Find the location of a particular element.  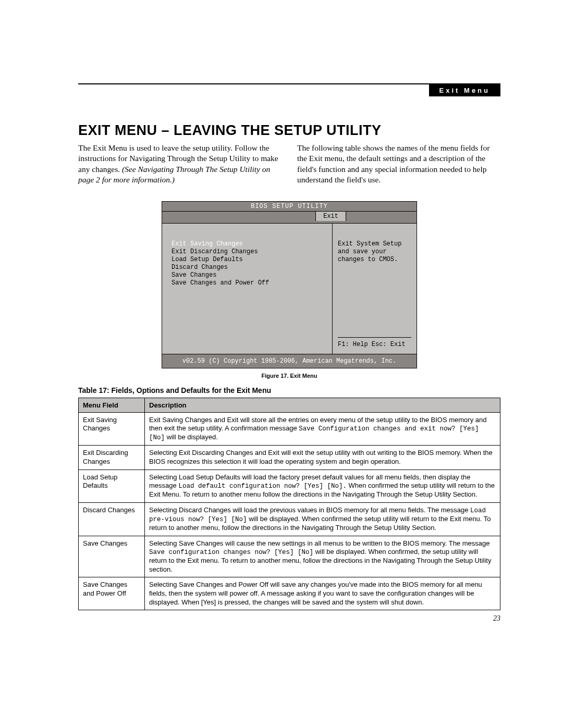

intro-columns: The Exit Menu is used to leave the setup… is located at coordinates (289, 164).